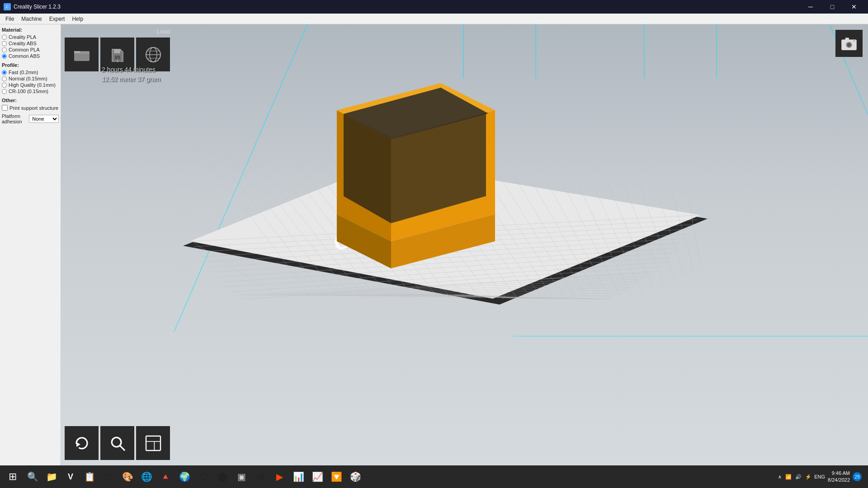 This screenshot has height=488, width=868. What do you see at coordinates (44, 119) in the screenshot?
I see `platform-select: None Brim Raft` at bounding box center [44, 119].